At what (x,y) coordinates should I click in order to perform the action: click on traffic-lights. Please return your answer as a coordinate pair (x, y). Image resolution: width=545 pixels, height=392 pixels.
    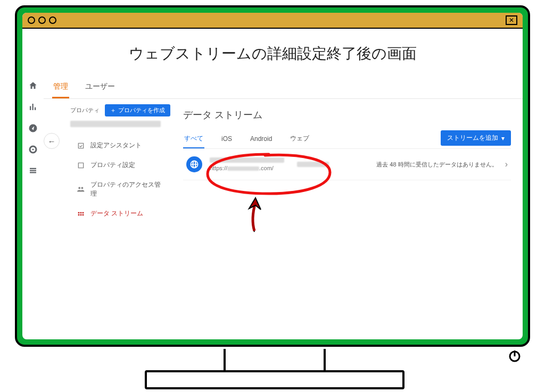
    Looking at the image, I should click on (42, 20).